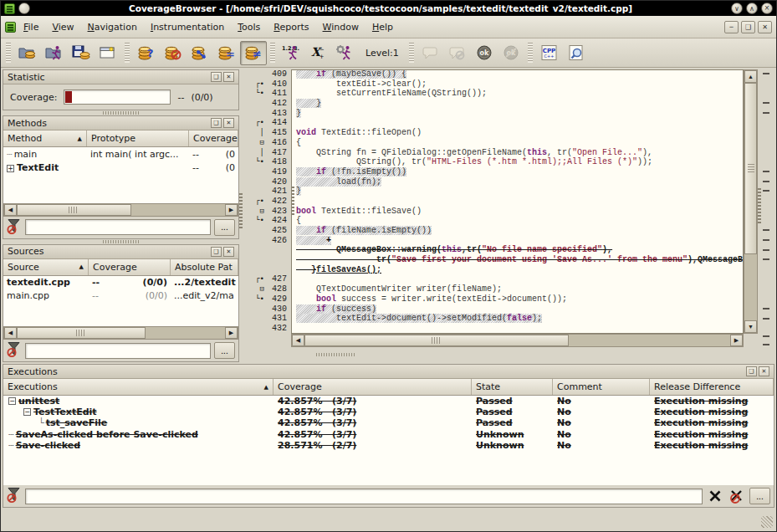  Describe the element at coordinates (200, 54) in the screenshot. I see `executions-compare-button` at that location.